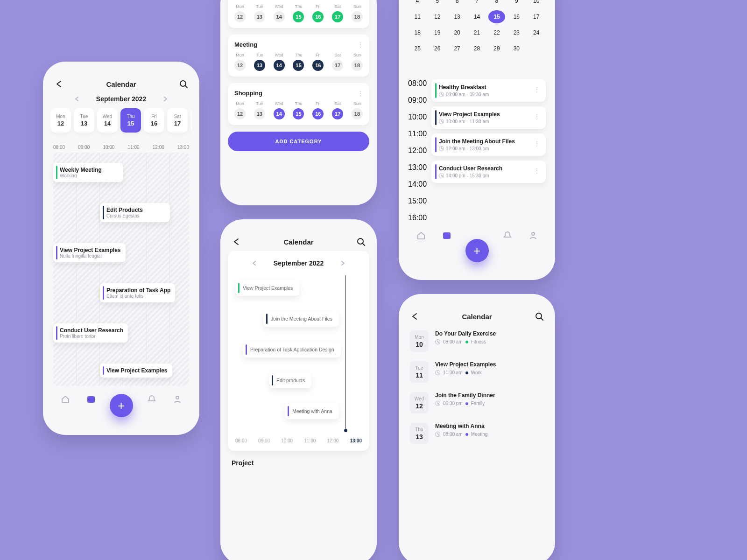 The image size is (747, 560). What do you see at coordinates (488, 118) in the screenshot?
I see `task-card: ⋮View Project Examples10:00 am - 11:30 a…` at bounding box center [488, 118].